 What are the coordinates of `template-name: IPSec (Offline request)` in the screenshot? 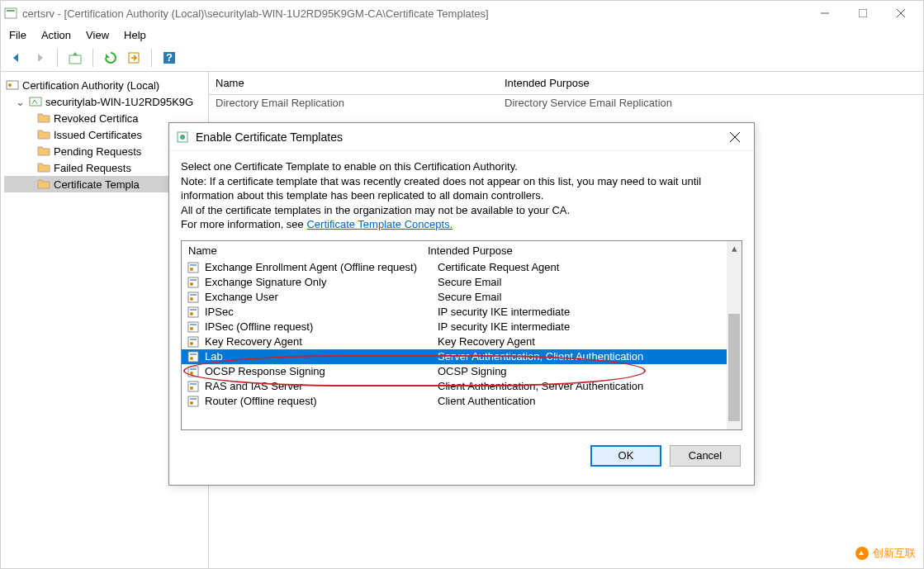 It's located at (319, 327).